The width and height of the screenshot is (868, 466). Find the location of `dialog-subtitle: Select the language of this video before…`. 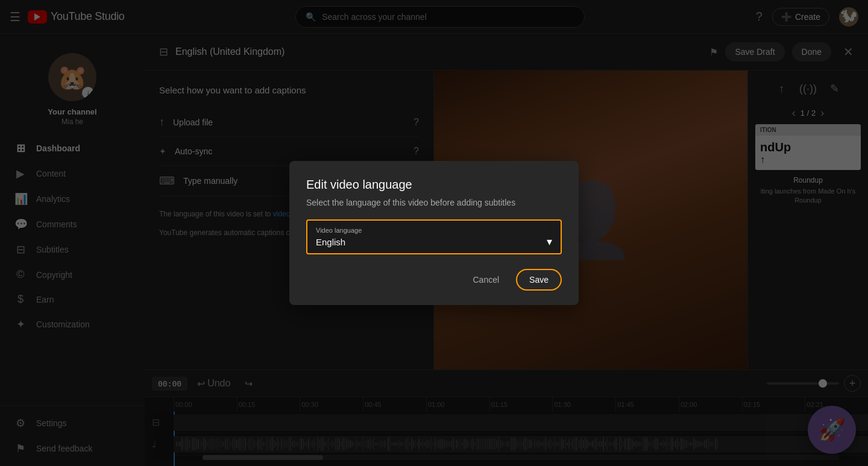

dialog-subtitle: Select the language of this video before… is located at coordinates (434, 203).